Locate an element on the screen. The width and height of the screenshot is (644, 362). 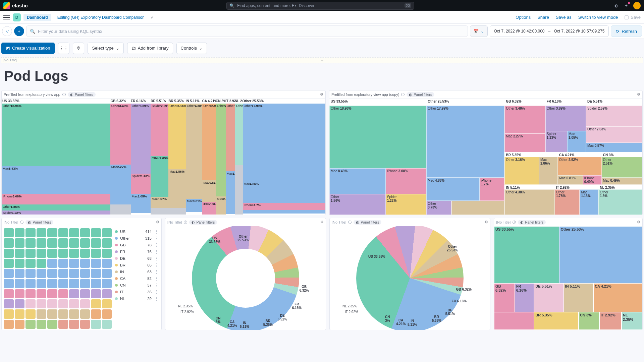
slice-label: CA4.21% is located at coordinates (401, 322).